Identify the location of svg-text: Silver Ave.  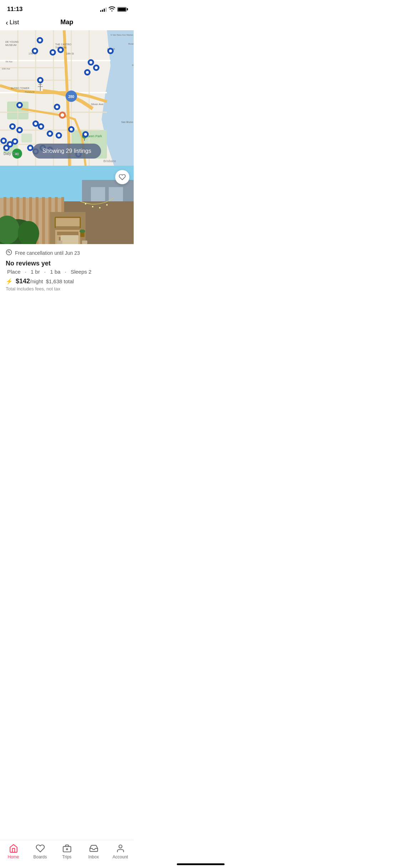
(97, 104).